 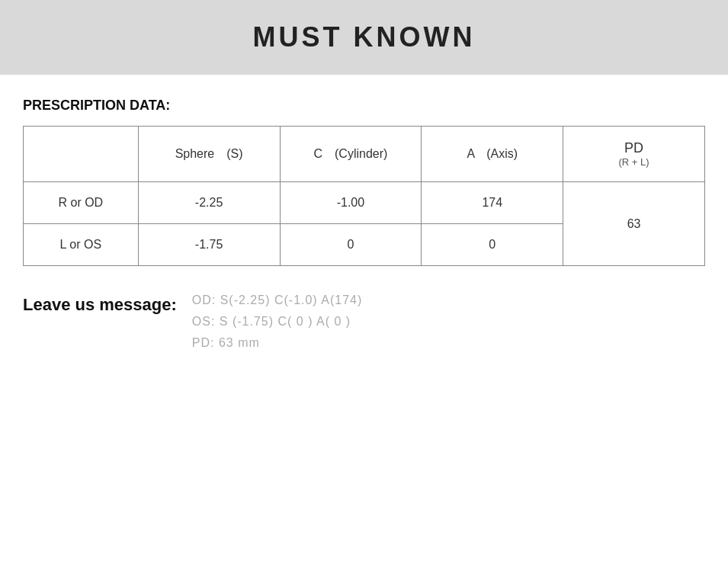 I want to click on cell-sphere-os: -1.75, so click(x=209, y=245).